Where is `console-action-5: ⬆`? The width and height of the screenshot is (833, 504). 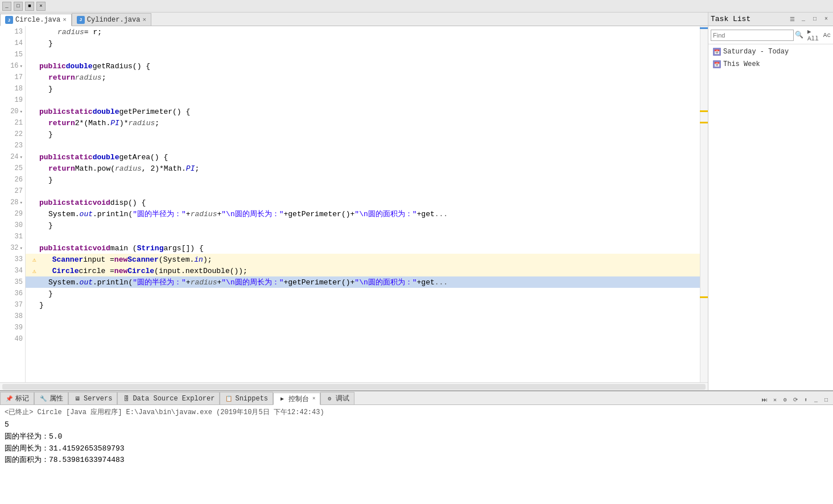
console-action-5: ⬆ is located at coordinates (806, 400).